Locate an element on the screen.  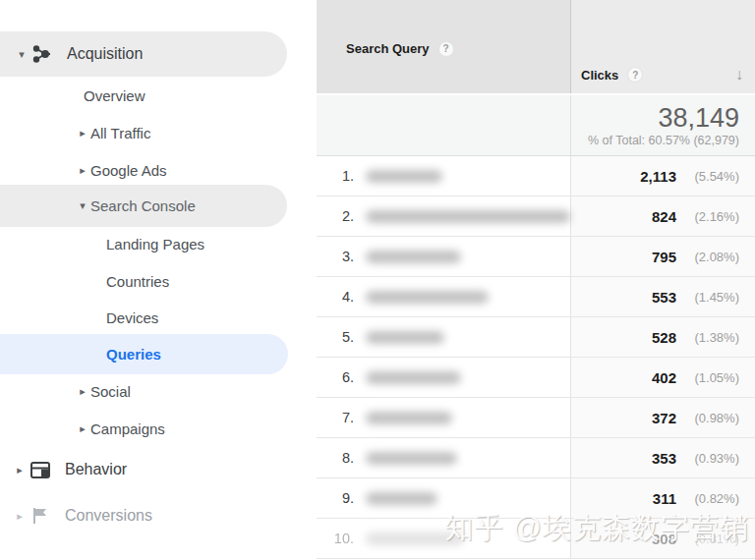
table-row: 7. 372(0.98%) is located at coordinates (536, 419).